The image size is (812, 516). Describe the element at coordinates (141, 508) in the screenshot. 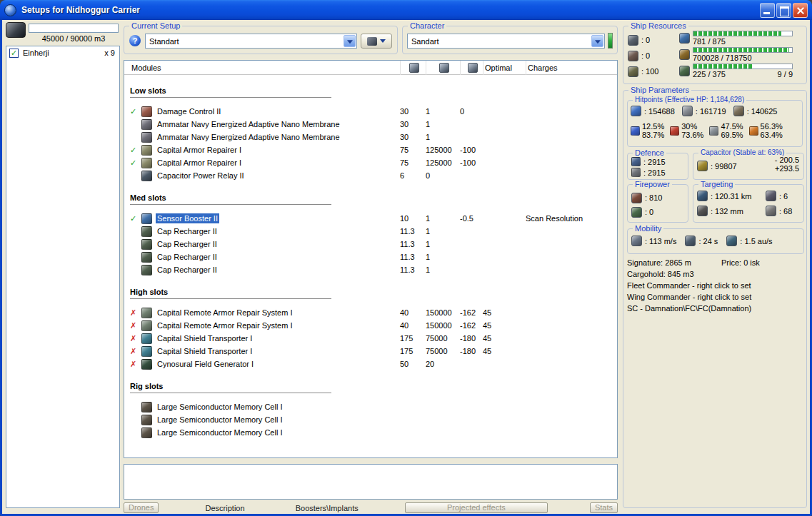

I see `tab-drones: Drones` at that location.